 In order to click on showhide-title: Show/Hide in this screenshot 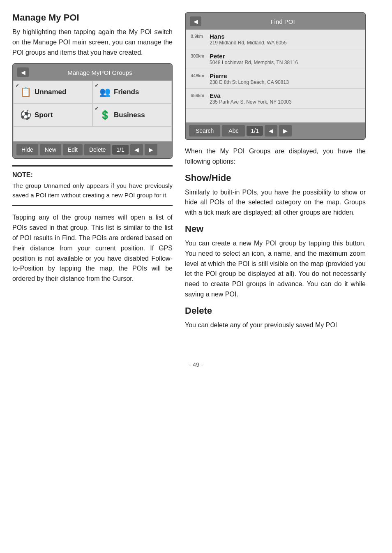, I will do `click(275, 178)`.